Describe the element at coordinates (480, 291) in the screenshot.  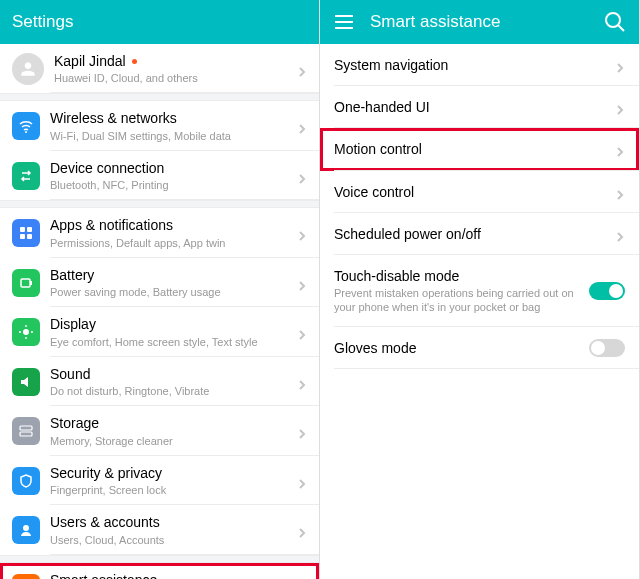
I see `smart-assist-item-touch-disable-mode: Touch-disable modePrevent mistaken opera…` at that location.